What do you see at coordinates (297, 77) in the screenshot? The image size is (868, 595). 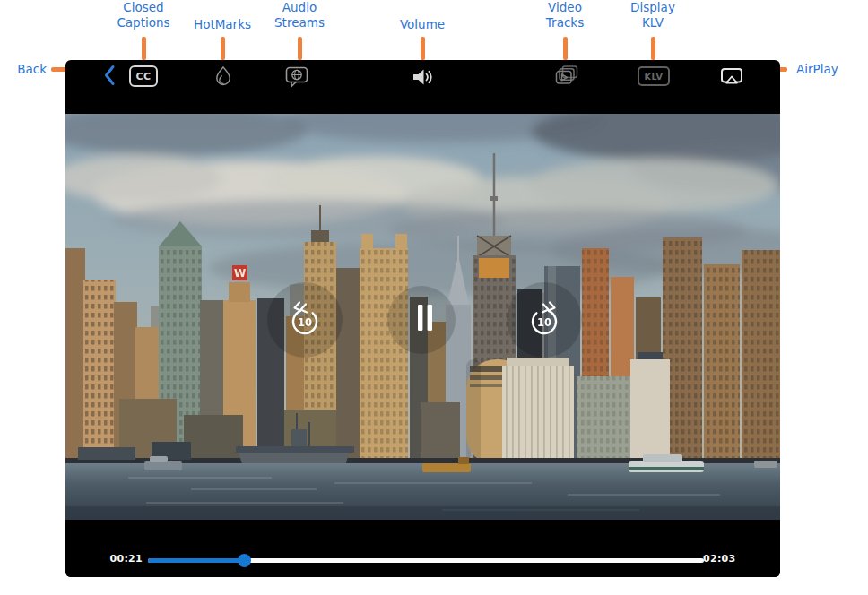 I see `audio-streams-button` at bounding box center [297, 77].